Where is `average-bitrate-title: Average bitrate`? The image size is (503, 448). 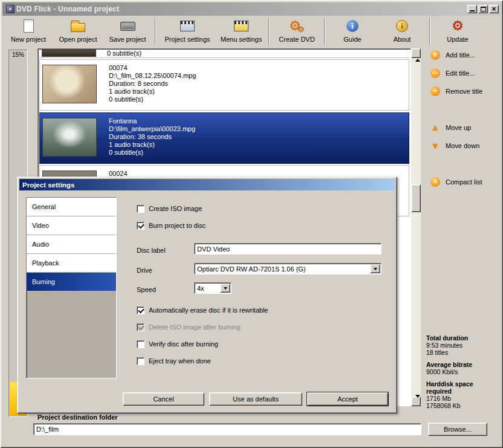 average-bitrate-title: Average bitrate is located at coordinates (463, 365).